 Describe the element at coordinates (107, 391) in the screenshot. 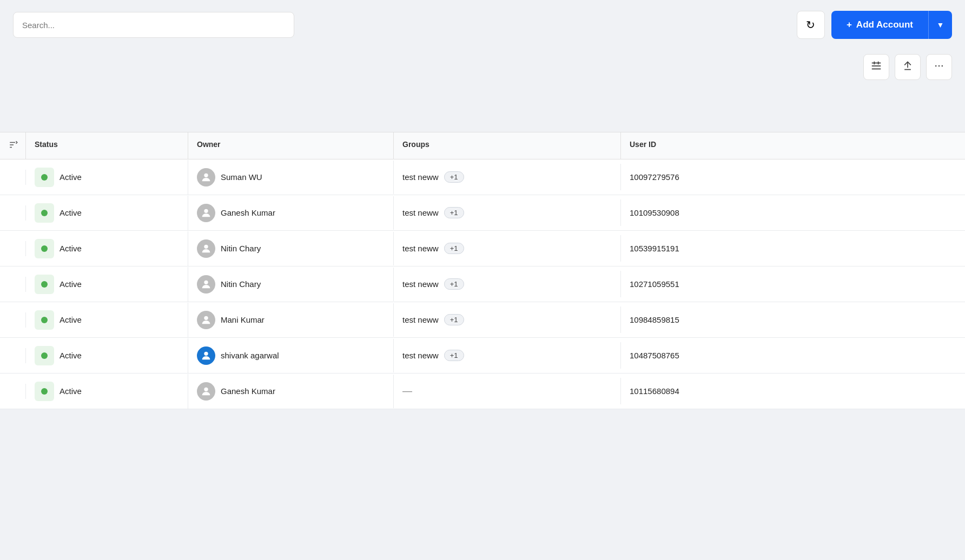

I see `td-status-6: Active` at that location.